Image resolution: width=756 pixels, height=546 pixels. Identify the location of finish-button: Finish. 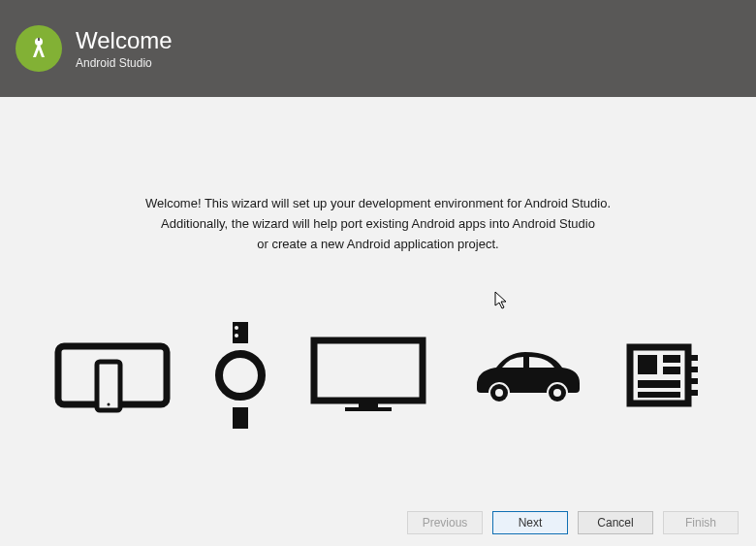
(701, 523).